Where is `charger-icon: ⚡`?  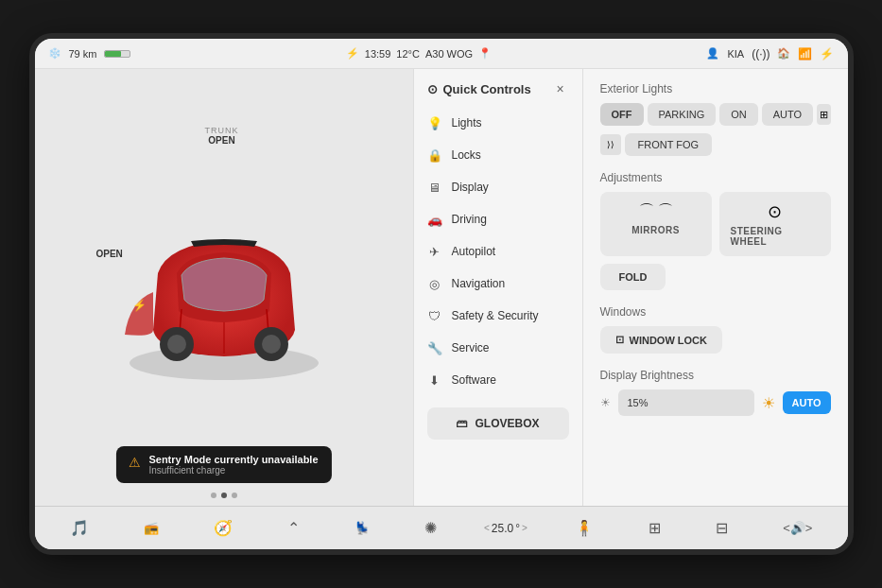 charger-icon: ⚡ is located at coordinates (353, 53).